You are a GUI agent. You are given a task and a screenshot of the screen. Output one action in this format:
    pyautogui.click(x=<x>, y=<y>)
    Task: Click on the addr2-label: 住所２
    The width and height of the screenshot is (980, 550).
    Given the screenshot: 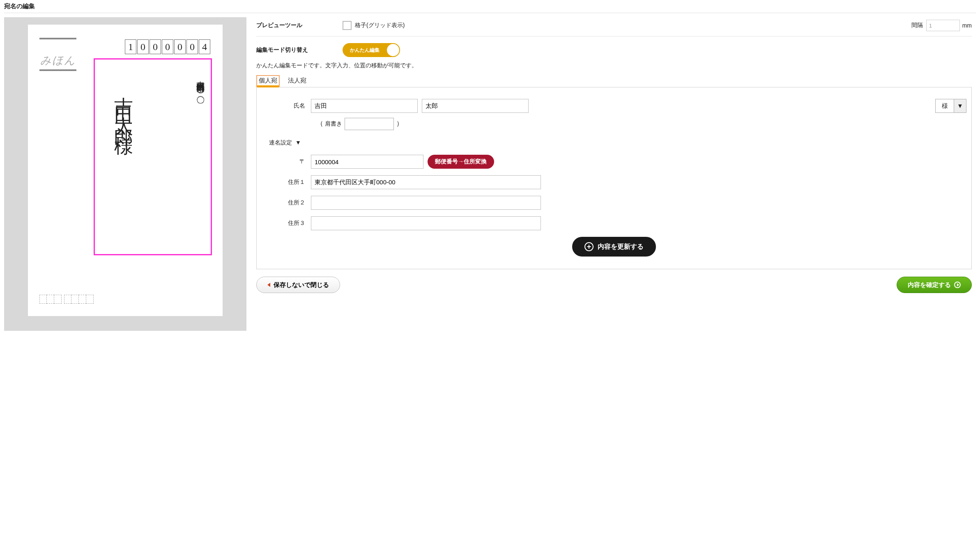 What is the action you would take?
    pyautogui.click(x=286, y=203)
    